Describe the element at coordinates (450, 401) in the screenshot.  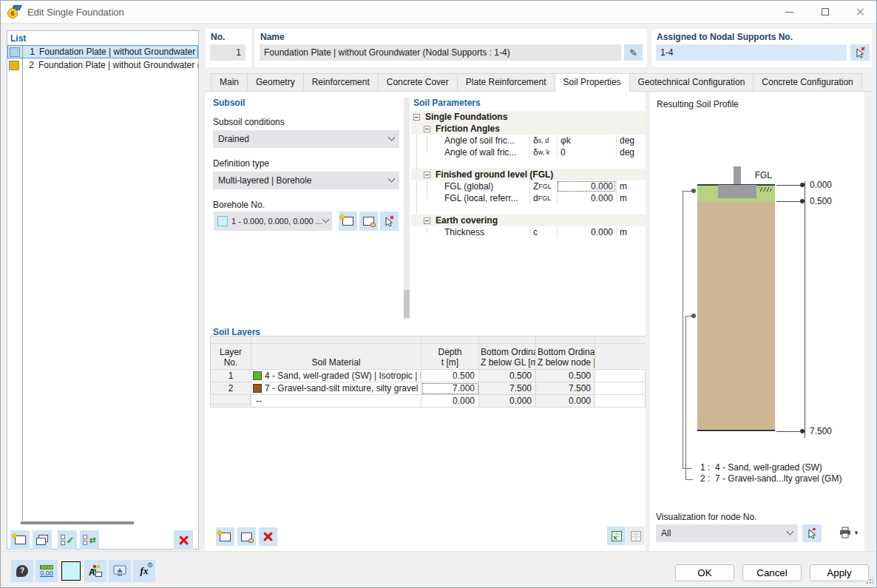
I see `depth-cell: 0.000` at that location.